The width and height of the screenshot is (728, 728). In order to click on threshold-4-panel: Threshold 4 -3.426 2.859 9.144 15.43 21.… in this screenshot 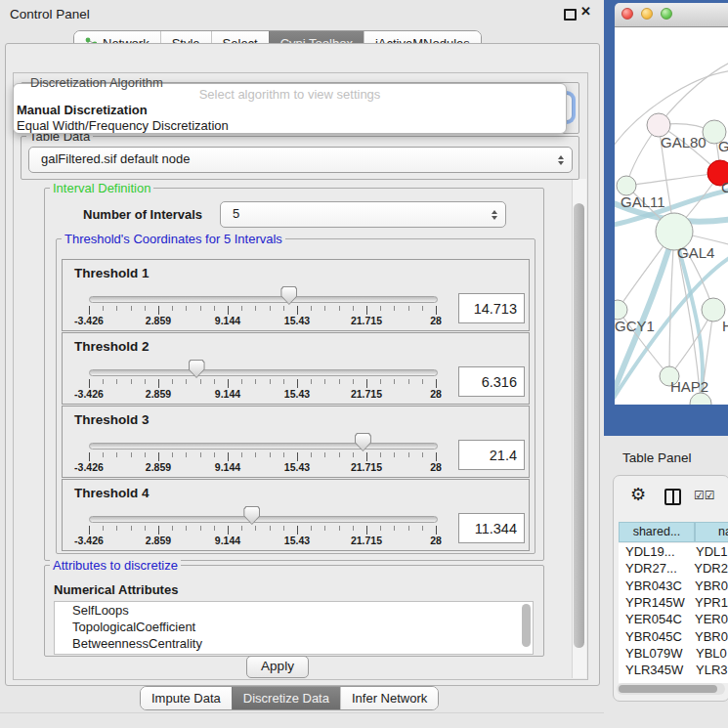, I will do `click(295, 515)`.